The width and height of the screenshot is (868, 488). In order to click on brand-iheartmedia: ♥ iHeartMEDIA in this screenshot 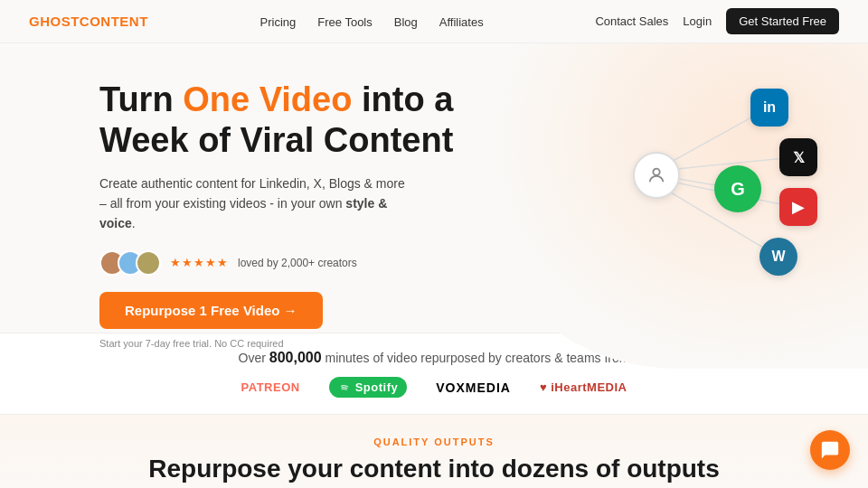, I will do `click(584, 387)`.